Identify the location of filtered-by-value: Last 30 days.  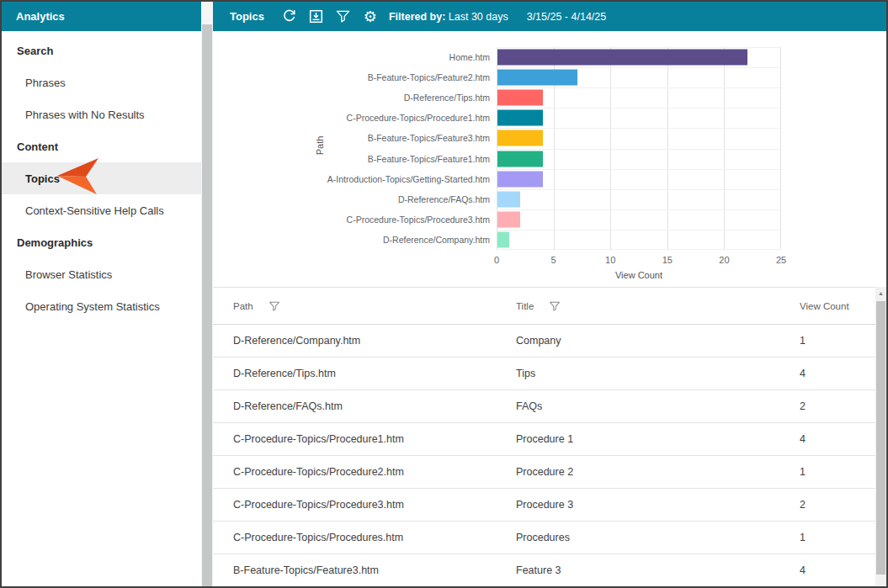
(478, 17).